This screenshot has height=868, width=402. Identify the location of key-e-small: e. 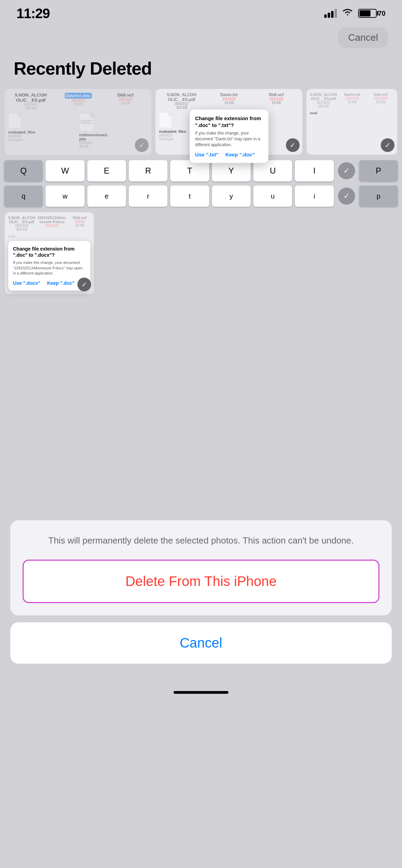
(107, 196).